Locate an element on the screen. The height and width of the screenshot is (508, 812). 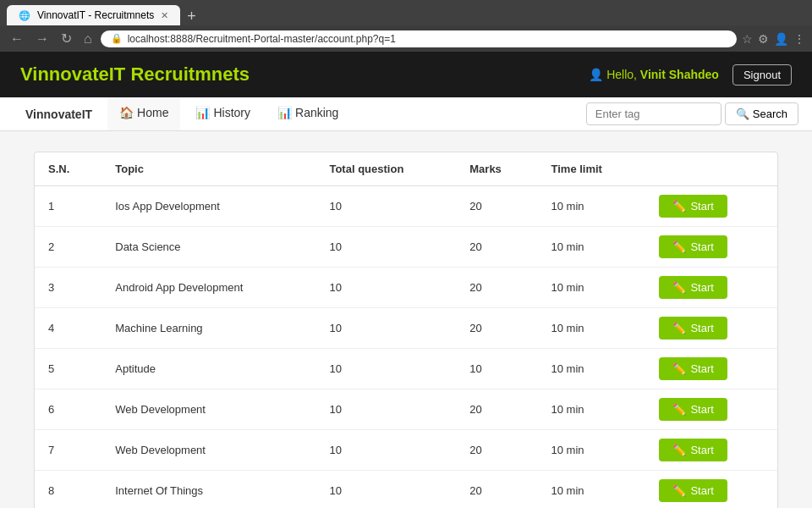
cell-topic: Android App Development is located at coordinates (208, 288).